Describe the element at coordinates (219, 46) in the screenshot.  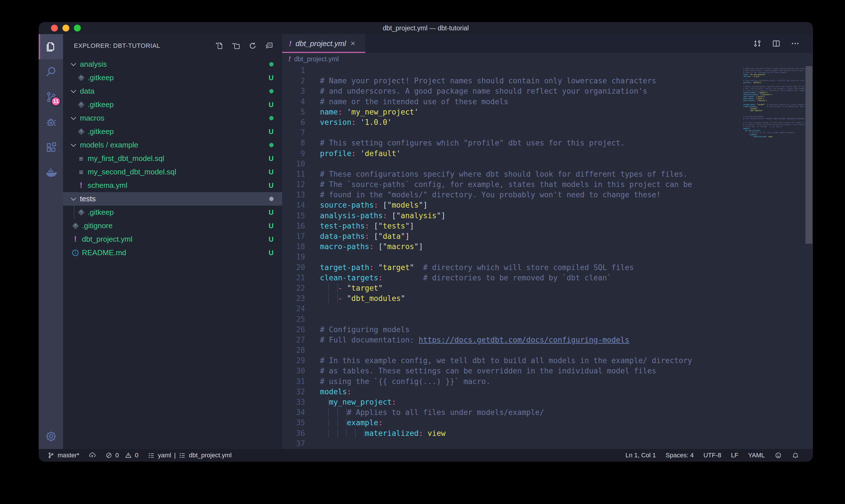
I see `new-file-icon` at that location.